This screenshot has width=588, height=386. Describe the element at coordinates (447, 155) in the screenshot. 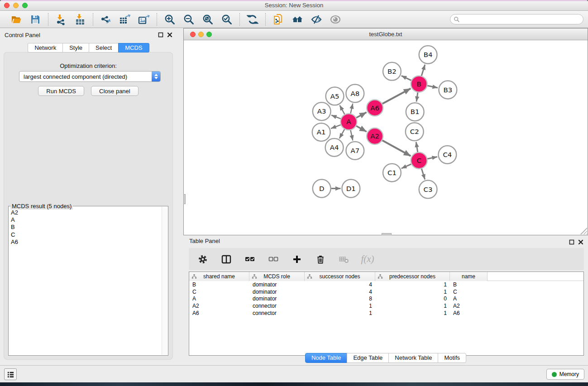

I see `node-C4: C4` at that location.